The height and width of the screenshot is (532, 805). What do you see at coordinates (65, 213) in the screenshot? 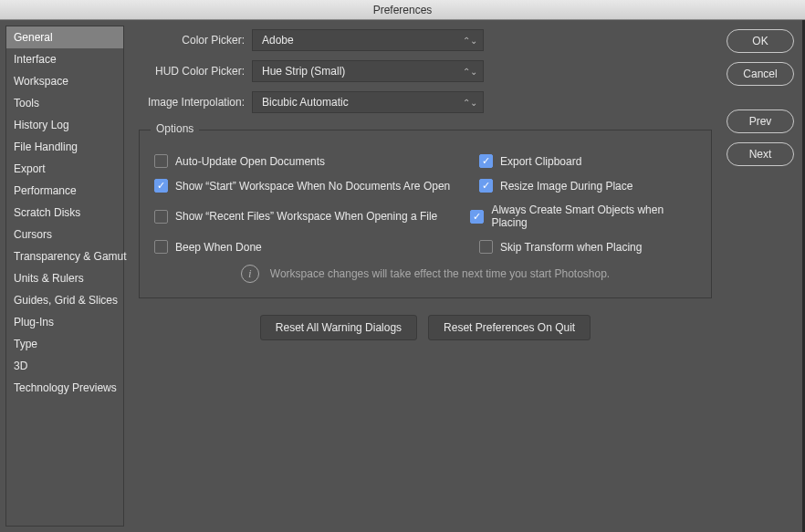
I see `sidebar-item-scratch-disks: Scratch Disks` at bounding box center [65, 213].